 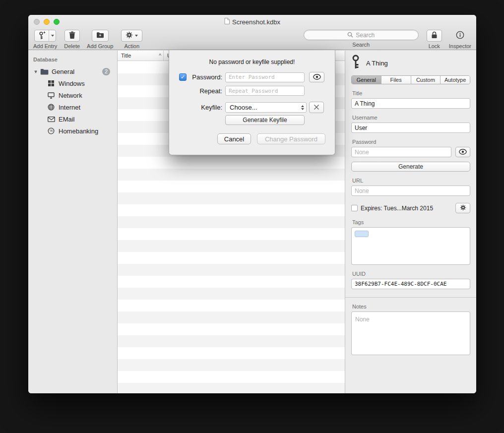 I want to click on password-checkbox: ✓, so click(x=183, y=77).